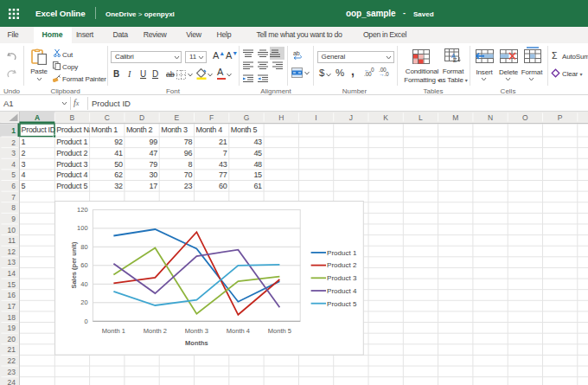 This screenshot has height=385, width=588. Describe the element at coordinates (37, 118) in the screenshot. I see `svg-text: A` at that location.